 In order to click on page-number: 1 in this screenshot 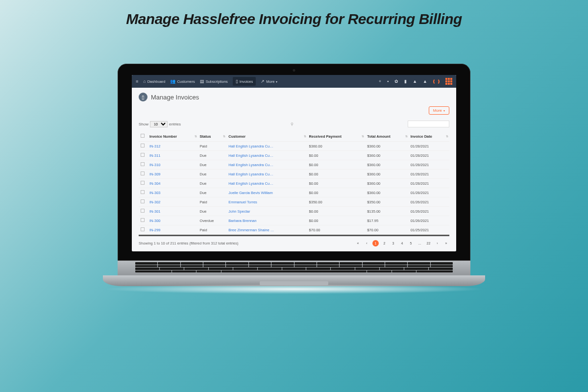, I will do `click(375, 243)`.